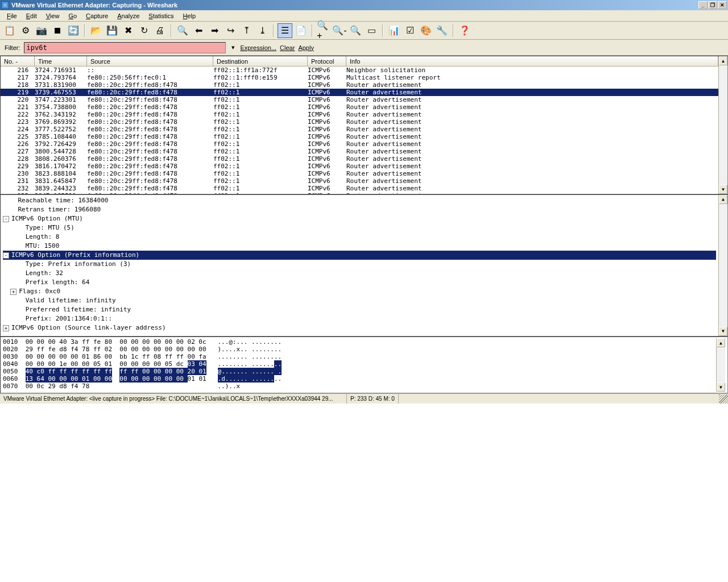 The height and width of the screenshot is (582, 728). I want to click on detail-line: Type: MTU (5), so click(359, 228).